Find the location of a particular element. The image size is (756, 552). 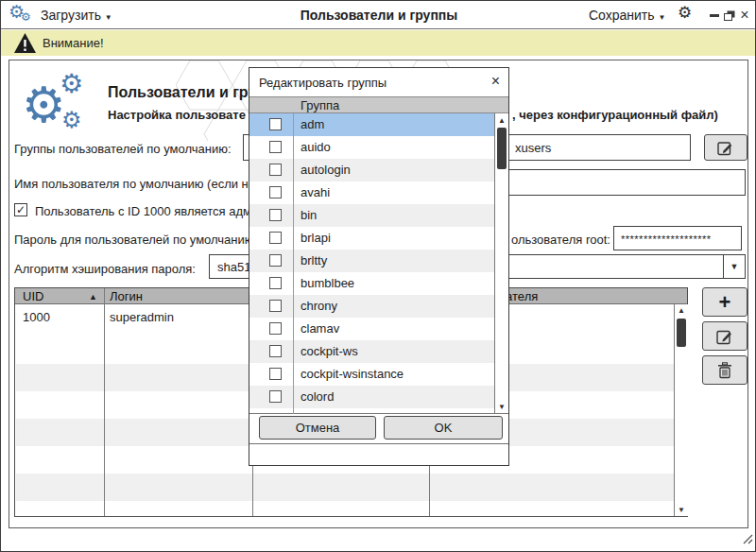

dialog-title: Редактировать группы is located at coordinates (323, 83).